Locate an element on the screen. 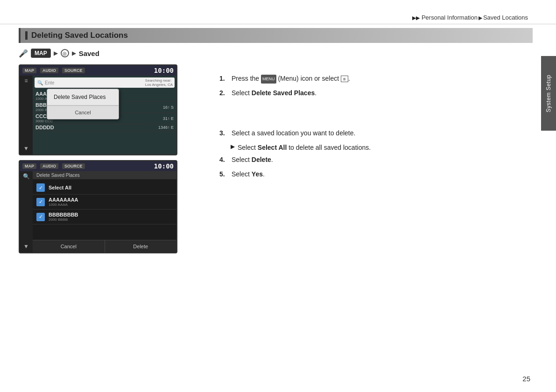 This screenshot has width=556, height=392. step3a-text: Select Select All to delete all saved lo… is located at coordinates (304, 147).